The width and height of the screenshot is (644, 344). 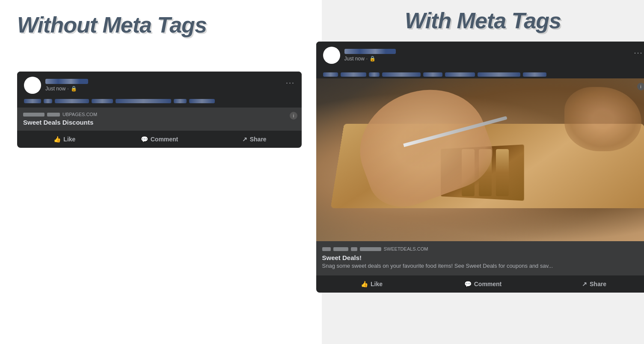 I want to click on right-avatar, so click(x=332, y=55).